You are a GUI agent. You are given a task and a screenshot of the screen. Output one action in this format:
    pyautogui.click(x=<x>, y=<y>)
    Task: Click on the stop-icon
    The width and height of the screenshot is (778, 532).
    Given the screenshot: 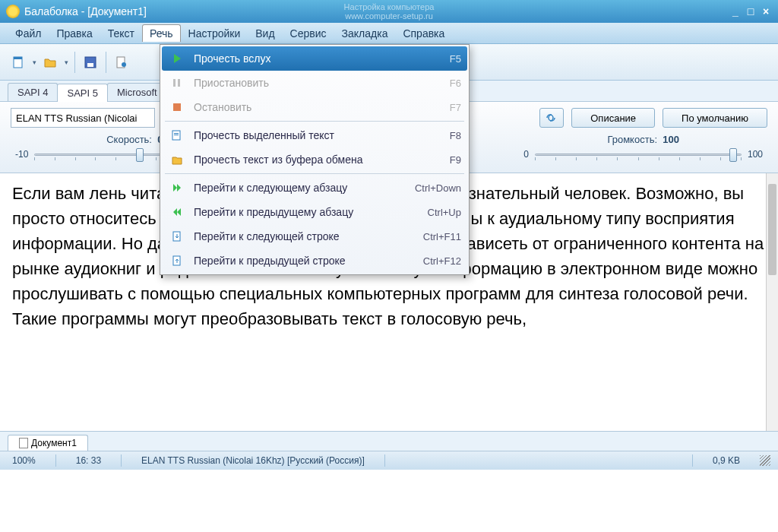 What is the action you would take?
    pyautogui.click(x=177, y=107)
    